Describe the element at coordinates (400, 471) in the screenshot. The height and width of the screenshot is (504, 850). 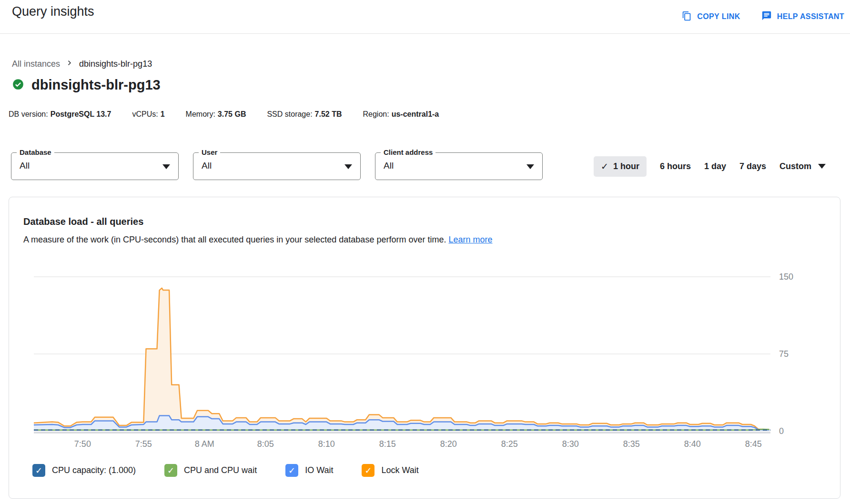
I see `legend-label: Lock Wait` at that location.